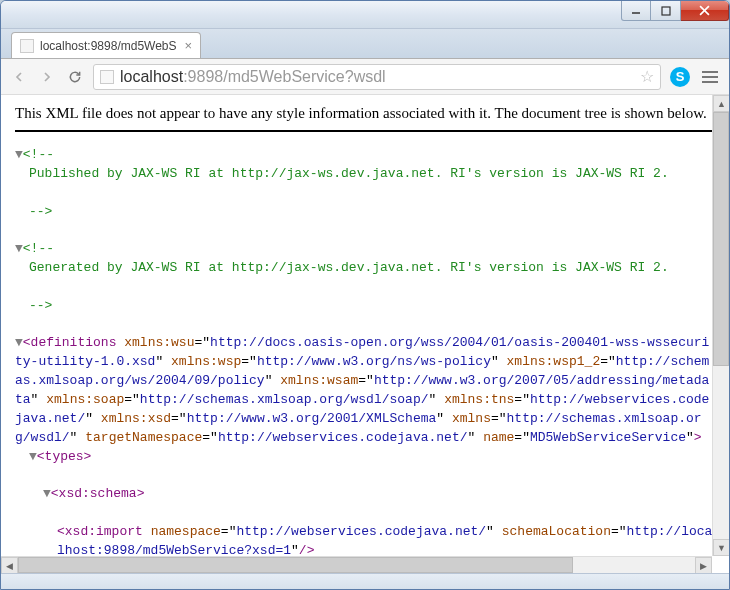 This screenshot has height=590, width=730. What do you see at coordinates (675, 11) in the screenshot?
I see `window-controls` at bounding box center [675, 11].